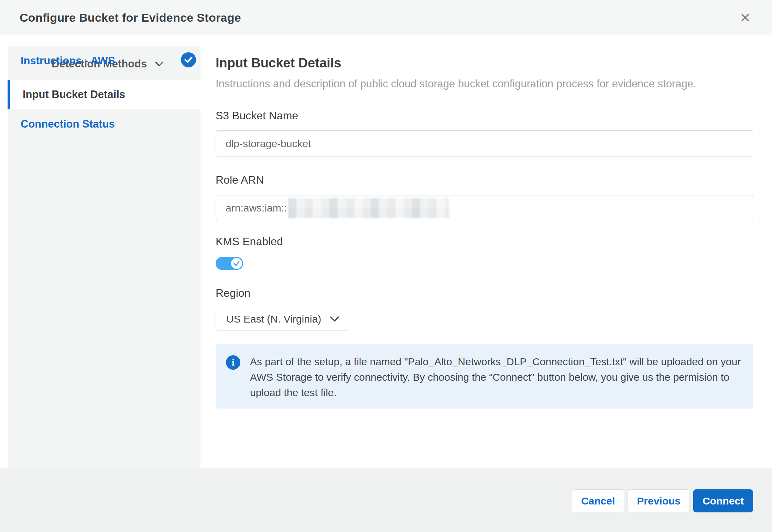 Image resolution: width=772 pixels, height=532 pixels. I want to click on info-alert: i As part of the setup, a file named "Pa…, so click(484, 376).